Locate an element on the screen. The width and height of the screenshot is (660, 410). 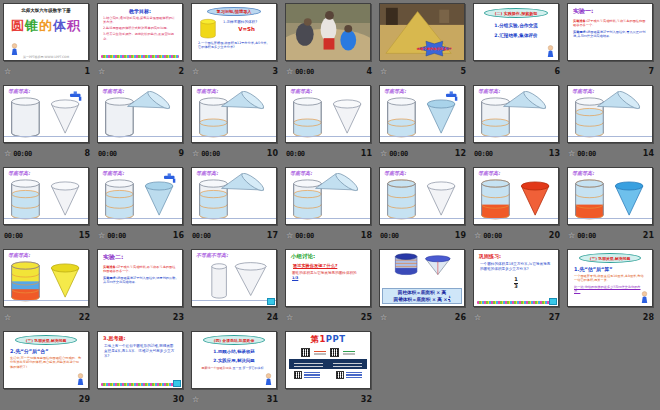
slide-number: 2 is located at coordinates (181, 72).